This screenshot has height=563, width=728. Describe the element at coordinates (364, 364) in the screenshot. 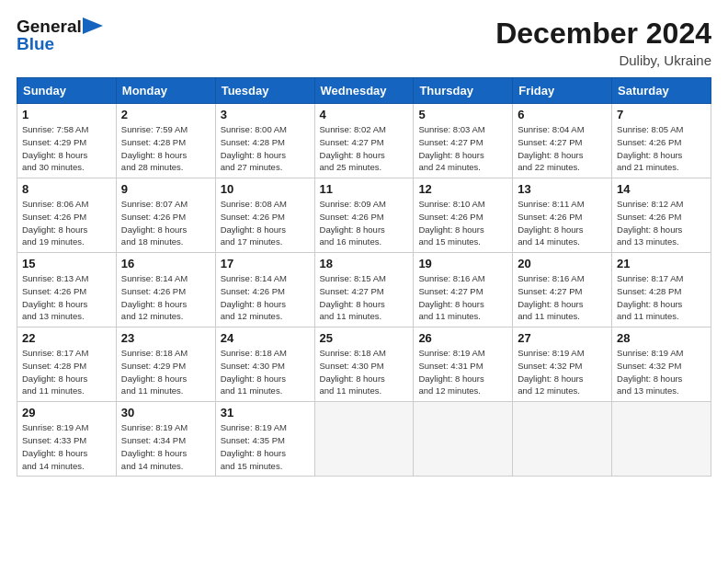

I see `calendar-cell: 25Sunrise: 8:18 AM Sunset: 4:30 PM Dayli…` at that location.